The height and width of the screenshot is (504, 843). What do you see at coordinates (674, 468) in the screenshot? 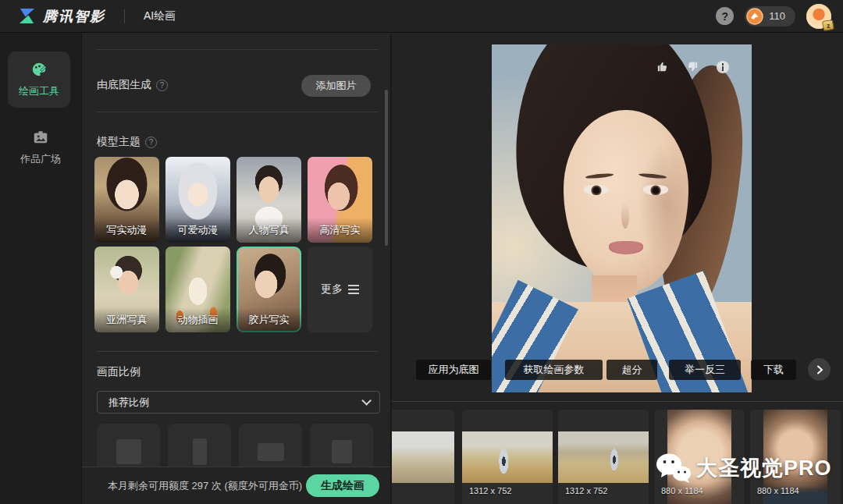
I see `wechat-icon` at bounding box center [674, 468].